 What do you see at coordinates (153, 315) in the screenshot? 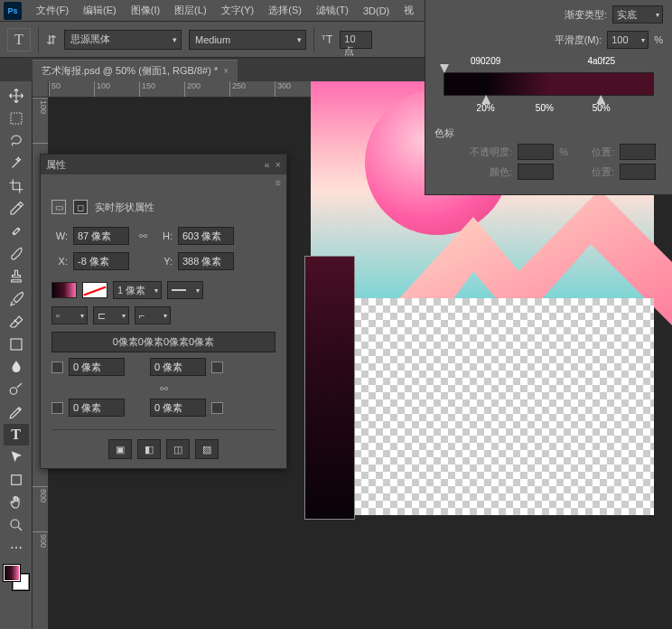
I see `corners-select: ⌐` at bounding box center [153, 315].